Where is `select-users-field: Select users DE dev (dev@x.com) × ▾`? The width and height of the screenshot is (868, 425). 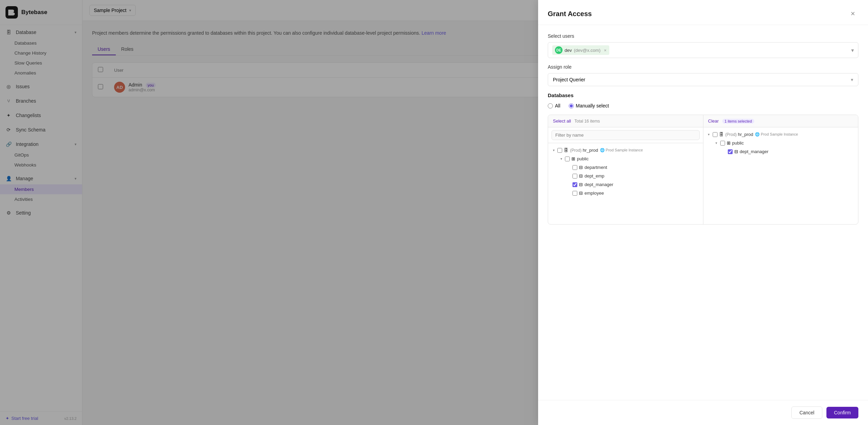 select-users-field: Select users DE dev (dev@x.com) × ▾ is located at coordinates (703, 46).